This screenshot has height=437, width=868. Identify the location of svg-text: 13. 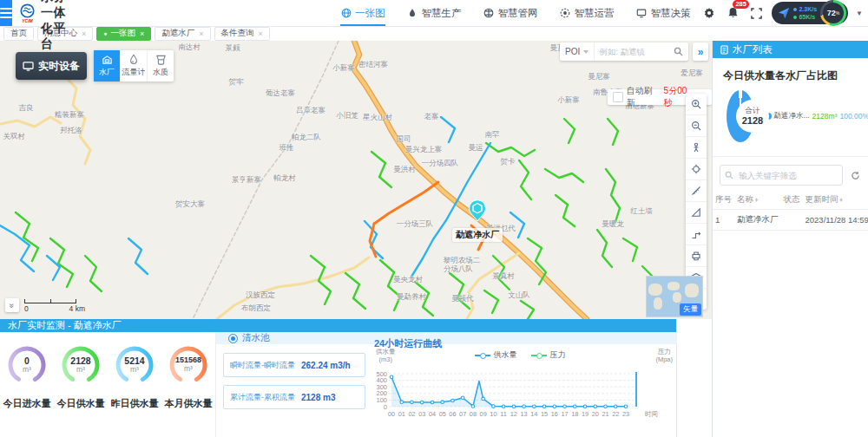
(524, 414).